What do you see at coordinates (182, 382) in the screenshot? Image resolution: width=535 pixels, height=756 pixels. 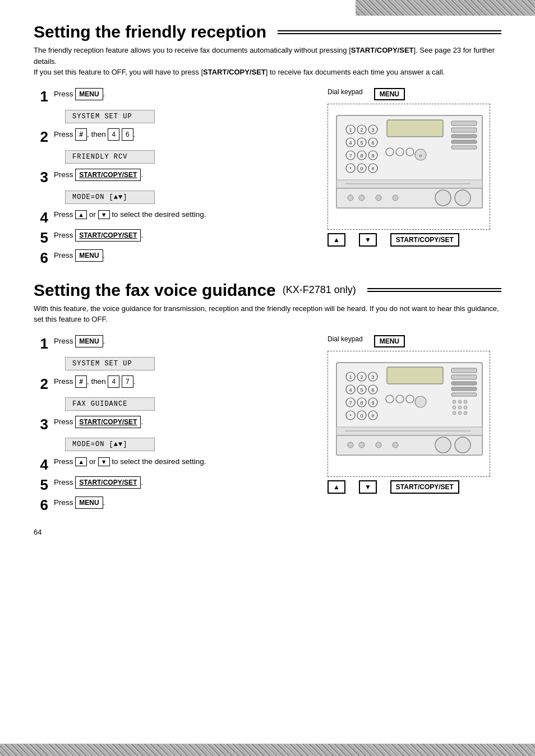 I see `step-text: Press #, then 4 7.` at bounding box center [182, 382].